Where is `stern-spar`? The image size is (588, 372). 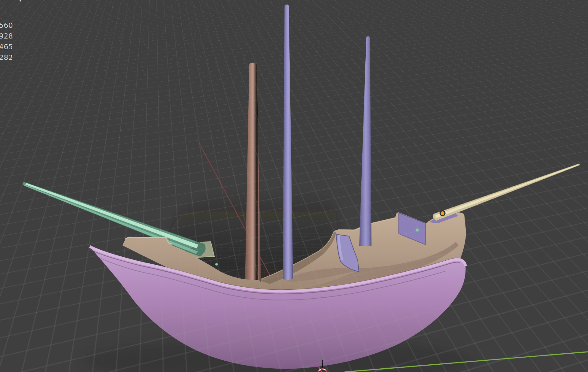 stern-spar is located at coordinates (506, 192).